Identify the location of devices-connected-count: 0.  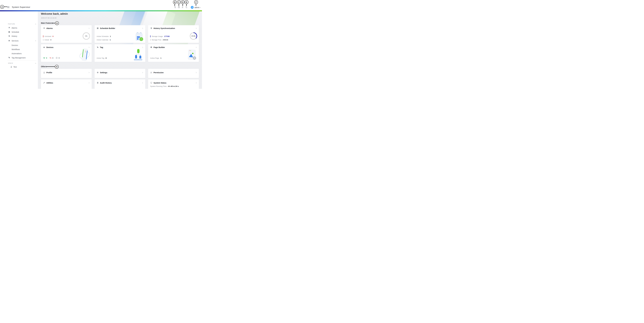
(45, 58).